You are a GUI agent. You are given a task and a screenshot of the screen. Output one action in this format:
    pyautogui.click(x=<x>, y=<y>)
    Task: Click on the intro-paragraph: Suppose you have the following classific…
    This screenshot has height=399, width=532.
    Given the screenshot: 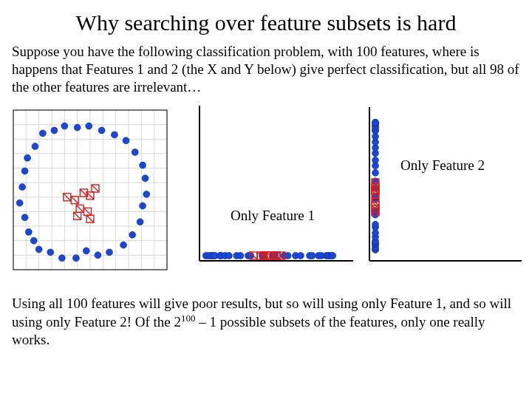 What is the action you would take?
    pyautogui.click(x=266, y=69)
    